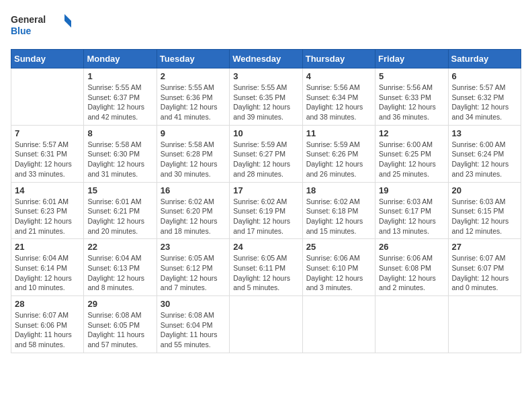  Describe the element at coordinates (266, 59) in the screenshot. I see `day-header-wednesday: Wednesday` at that location.